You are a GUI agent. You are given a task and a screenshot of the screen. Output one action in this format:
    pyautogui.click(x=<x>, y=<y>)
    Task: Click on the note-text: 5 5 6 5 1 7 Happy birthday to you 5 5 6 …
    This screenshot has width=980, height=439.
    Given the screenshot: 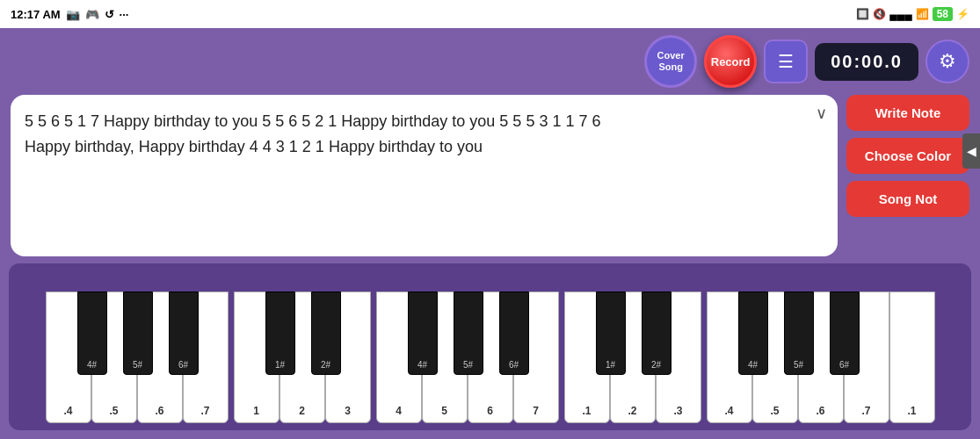 What is the action you would take?
    pyautogui.click(x=424, y=134)
    